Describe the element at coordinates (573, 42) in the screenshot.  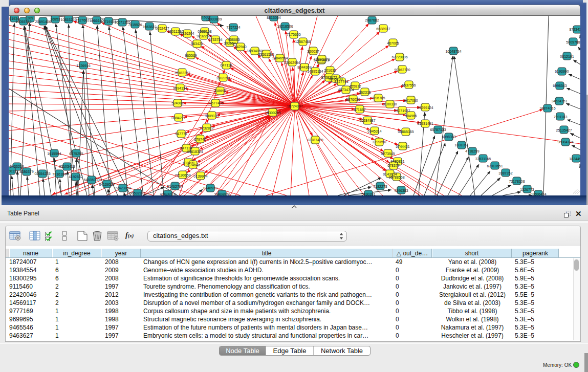
I see `svg-text: 5009788` at that location.